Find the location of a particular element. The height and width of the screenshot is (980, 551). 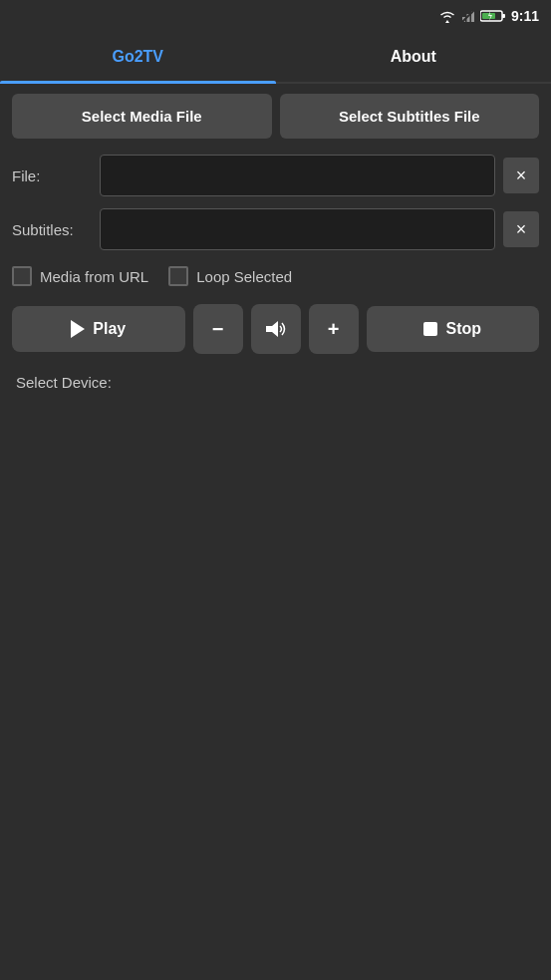

file-label: File: is located at coordinates (52, 175).